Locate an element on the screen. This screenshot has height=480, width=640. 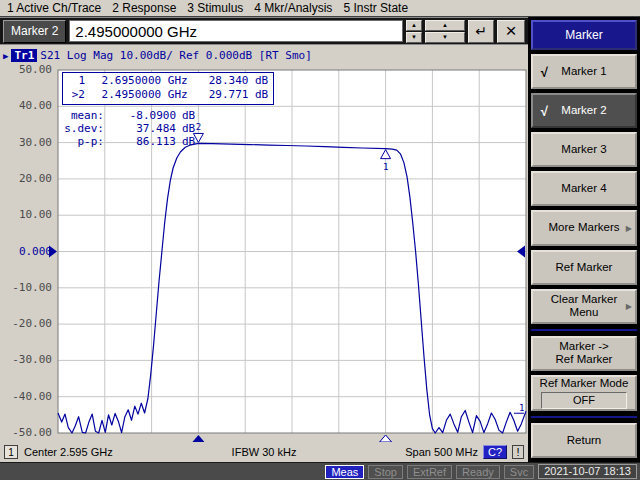
softkey-ref-marker-mode: Ref Marker Mode OFF is located at coordinates (584, 393).